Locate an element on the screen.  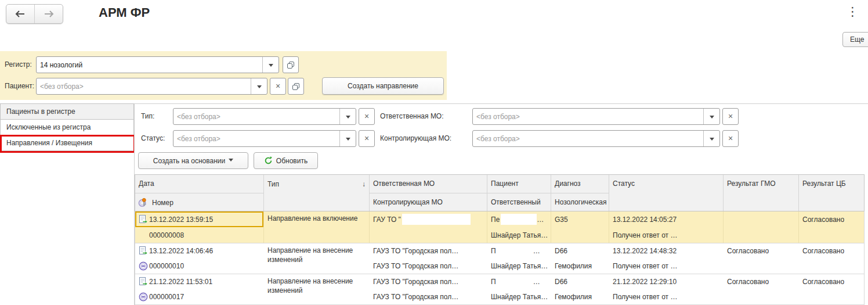
ctrl-mo-filter-label: Контролирующая МО: is located at coordinates (415, 138).